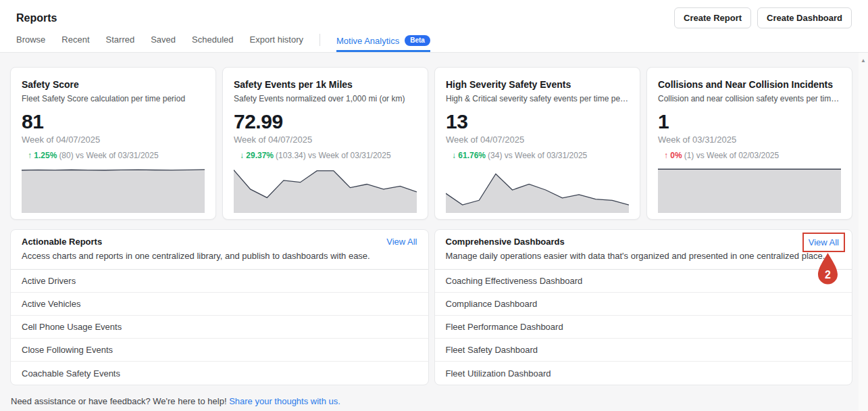 Image resolution: width=868 pixels, height=411 pixels. What do you see at coordinates (644, 327) in the screenshot?
I see `list-item-fleet-performance-dashboard: Fleet Performance Dashboard` at bounding box center [644, 327].